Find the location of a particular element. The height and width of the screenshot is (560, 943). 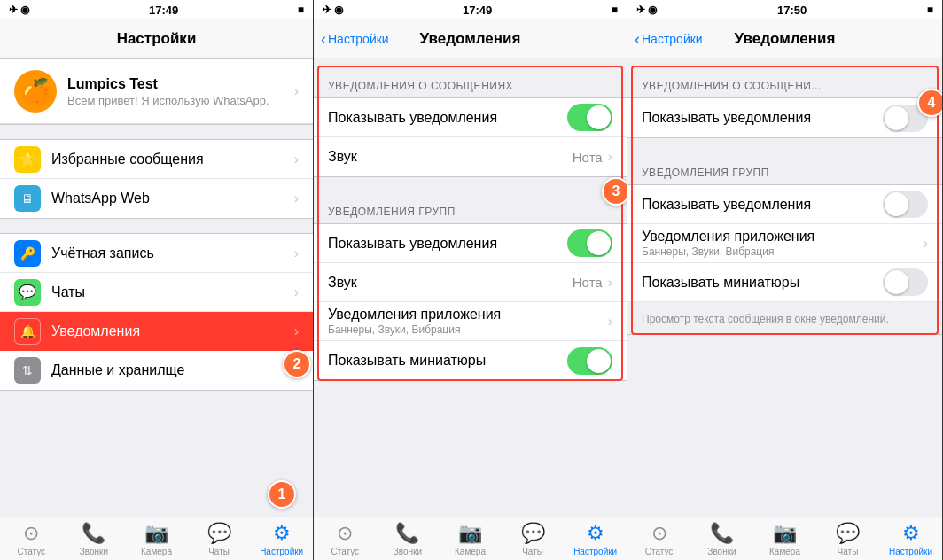

profile-row: 🍊 Lumpics Test Всем привет! Я использую … is located at coordinates (156, 92).